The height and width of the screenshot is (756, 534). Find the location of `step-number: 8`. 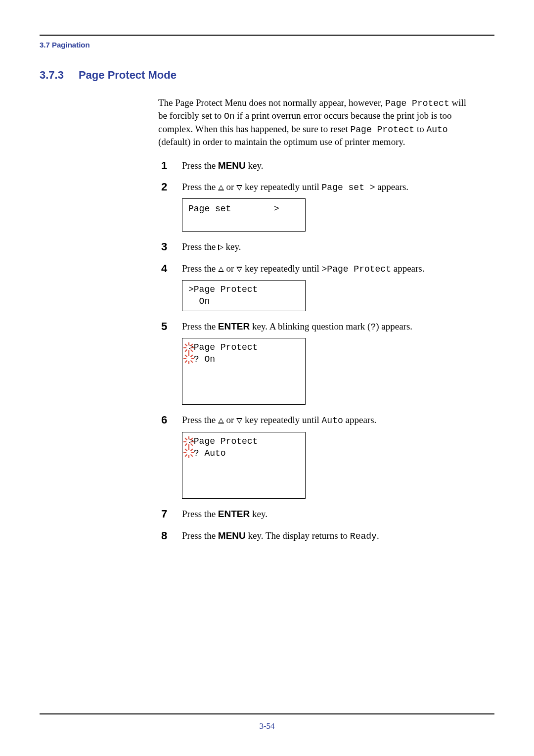

step-number: 8 is located at coordinates (164, 536).